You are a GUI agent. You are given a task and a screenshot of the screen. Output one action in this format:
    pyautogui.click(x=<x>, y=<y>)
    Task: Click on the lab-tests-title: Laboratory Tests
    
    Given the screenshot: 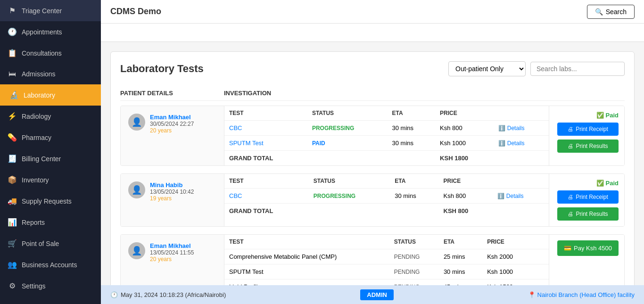 What is the action you would take?
    pyautogui.click(x=162, y=69)
    